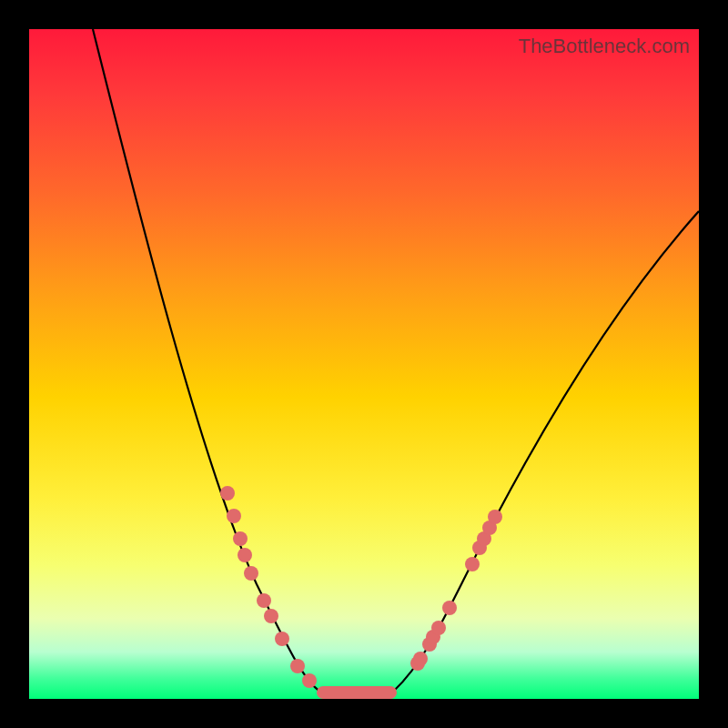  What do you see at coordinates (457, 590) in the screenshot?
I see `dots-right` at bounding box center [457, 590].